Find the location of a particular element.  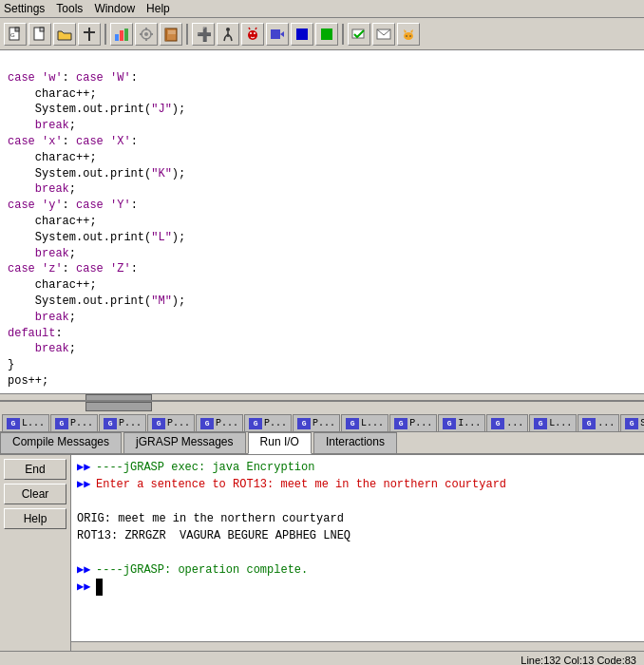

file-tab-12: GL... is located at coordinates (553, 423).